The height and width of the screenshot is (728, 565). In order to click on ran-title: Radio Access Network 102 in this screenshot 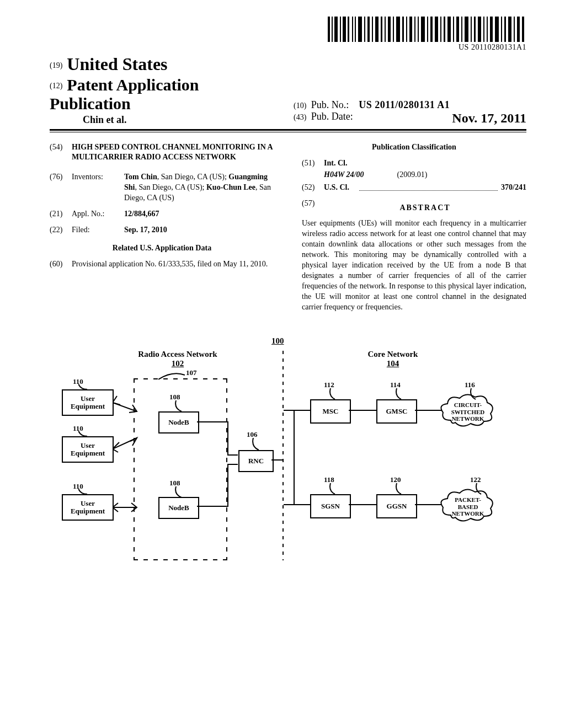, I will do `click(178, 359)`.